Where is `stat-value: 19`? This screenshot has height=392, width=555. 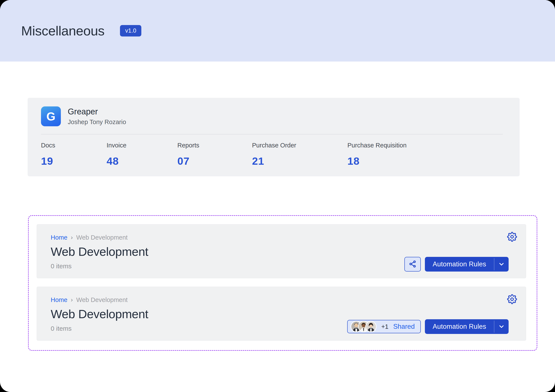
stat-value: 19 is located at coordinates (74, 161).